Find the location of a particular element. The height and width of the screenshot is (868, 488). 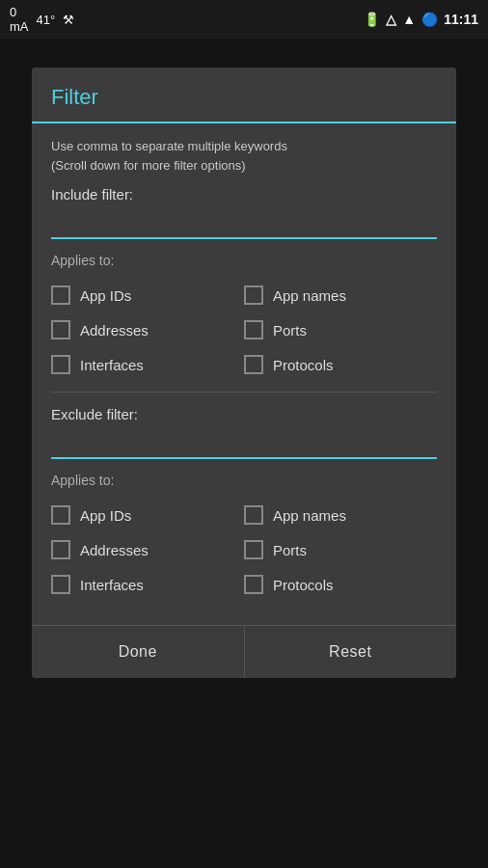

temperature: 41° is located at coordinates (46, 19).